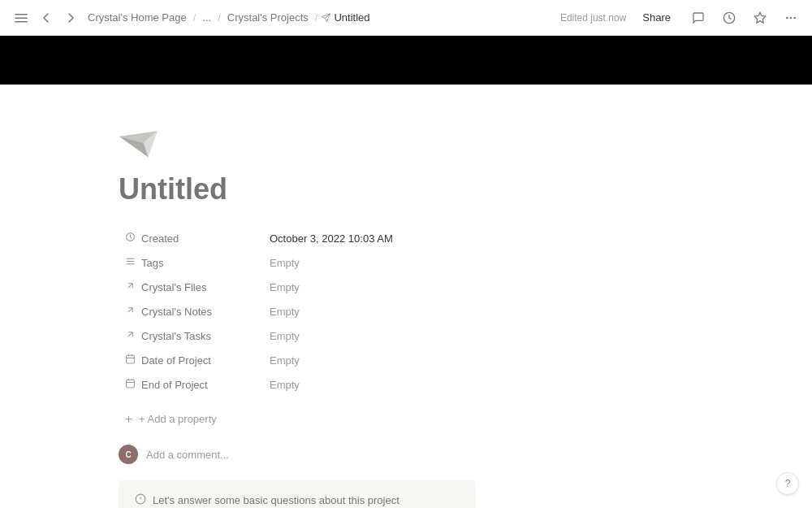 Image resolution: width=812 pixels, height=508 pixels. What do you see at coordinates (297, 501) in the screenshot?
I see `template-header: Let's answer some basic questions about …` at bounding box center [297, 501].